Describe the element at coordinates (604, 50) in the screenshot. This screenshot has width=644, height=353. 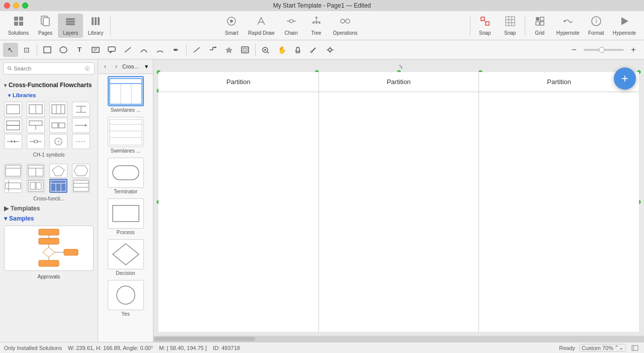
I see `zoom-slider-track` at that location.